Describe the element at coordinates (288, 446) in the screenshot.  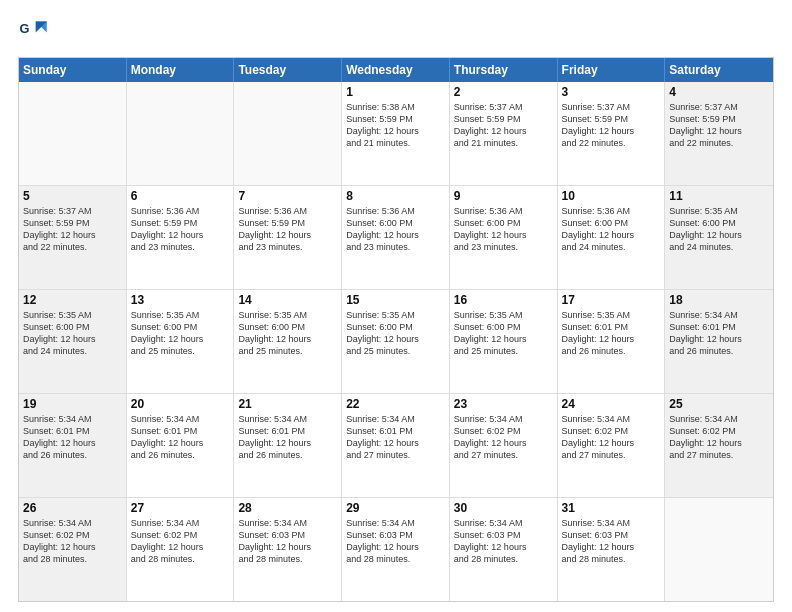
I see `calendar-cell-day-21: 21Sunrise: 5:34 AM Sunset: 6:01 PM Dayli…` at that location.